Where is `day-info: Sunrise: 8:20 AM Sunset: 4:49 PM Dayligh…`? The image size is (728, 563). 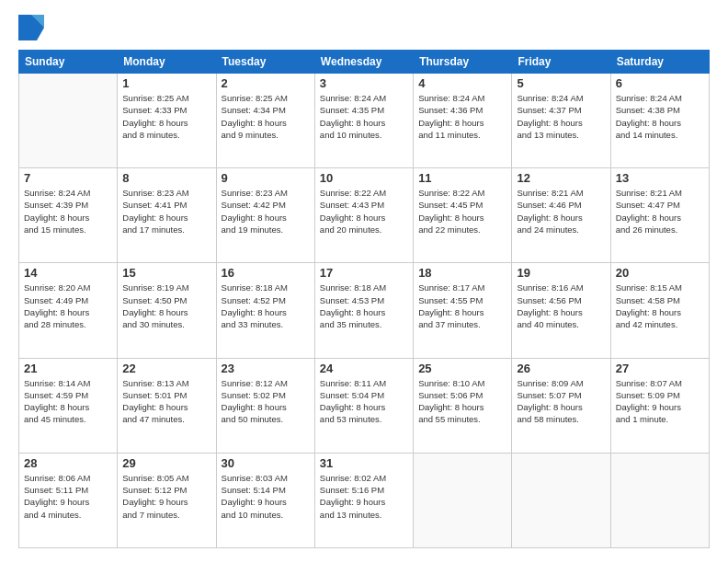 day-info: Sunrise: 8:20 AM Sunset: 4:49 PM Dayligh… is located at coordinates (68, 305).